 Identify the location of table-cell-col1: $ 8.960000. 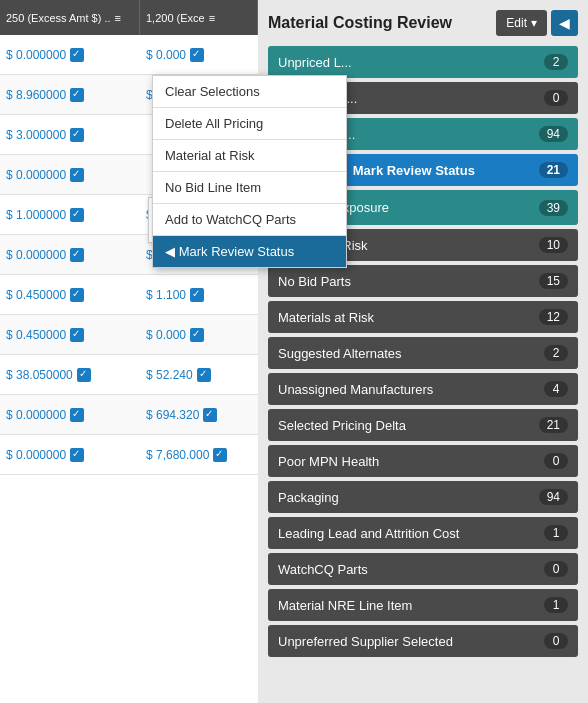
(70, 94).